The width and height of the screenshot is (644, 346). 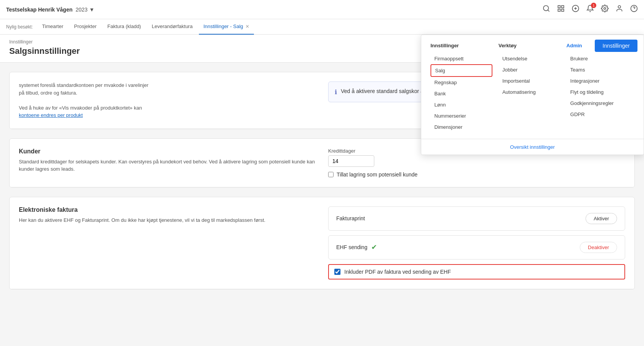 I want to click on kredittdager-input, so click(x=351, y=161).